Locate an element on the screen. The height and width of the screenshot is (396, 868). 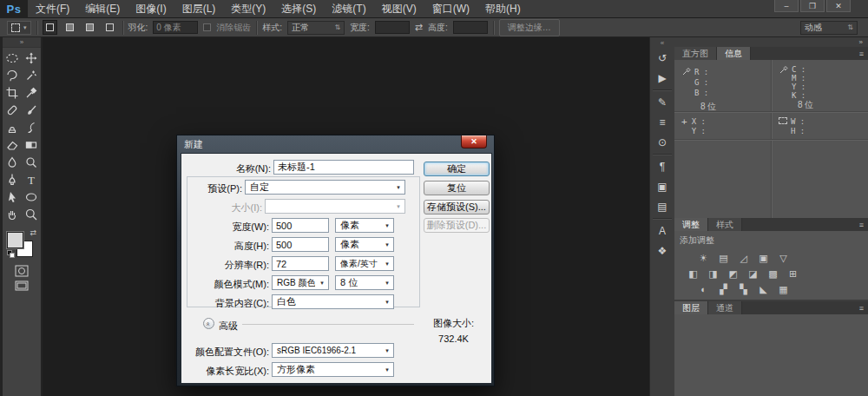
menu-view: 视图(V) is located at coordinates (399, 9).